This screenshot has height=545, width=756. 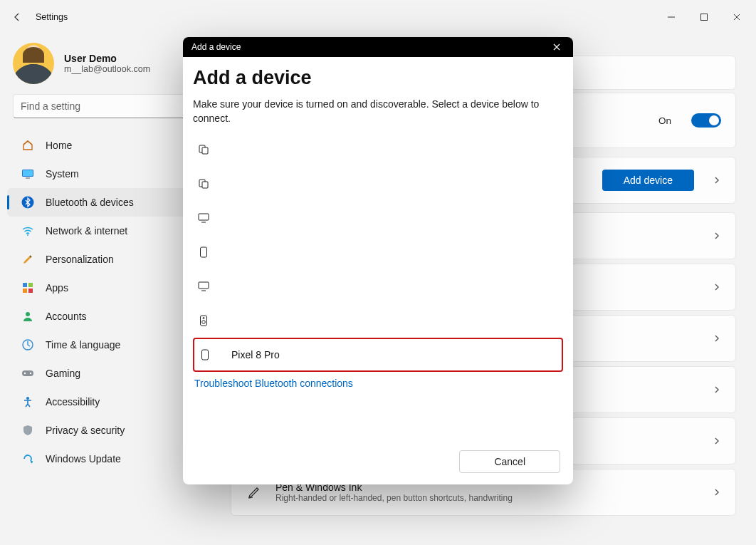 What do you see at coordinates (378, 355) in the screenshot?
I see `device-row-pixel-8-pro: Pixel 8 Pro` at bounding box center [378, 355].